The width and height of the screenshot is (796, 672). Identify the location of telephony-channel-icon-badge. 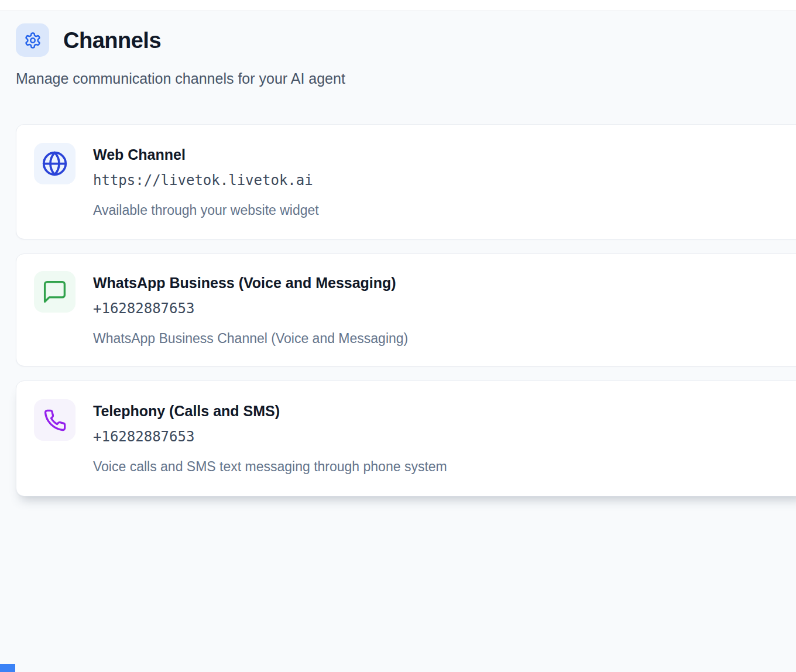
(55, 420).